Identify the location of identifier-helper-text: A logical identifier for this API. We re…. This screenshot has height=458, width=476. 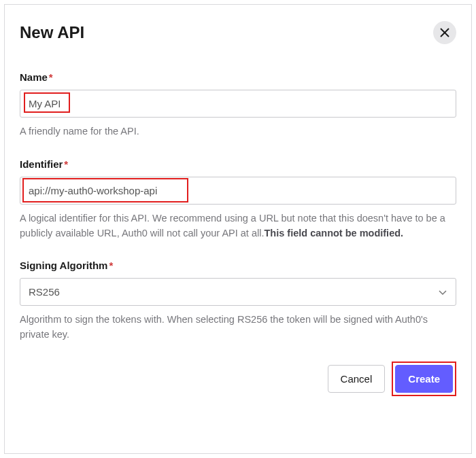
(238, 226).